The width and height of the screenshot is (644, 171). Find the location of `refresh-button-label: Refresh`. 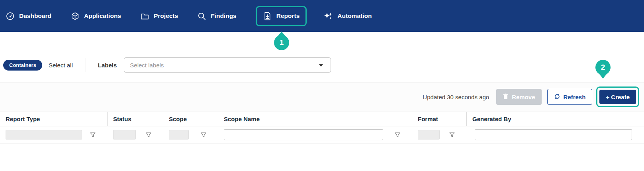

refresh-button-label: Refresh is located at coordinates (575, 97).